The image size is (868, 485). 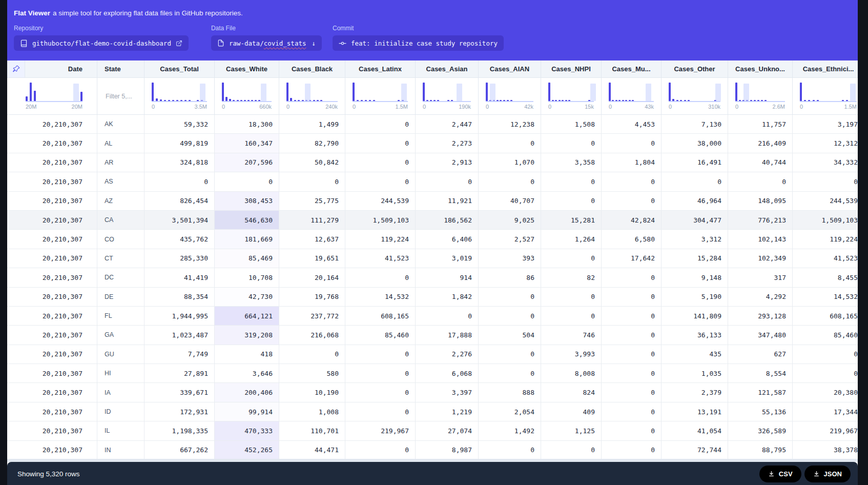 I want to click on cell-cases_aian: 504, so click(x=510, y=335).